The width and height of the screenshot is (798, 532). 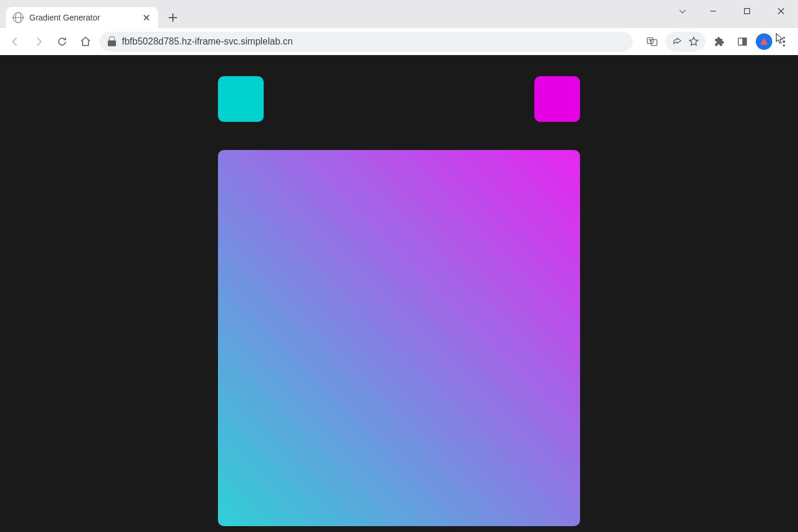 I want to click on kebab-menu, so click(x=784, y=42).